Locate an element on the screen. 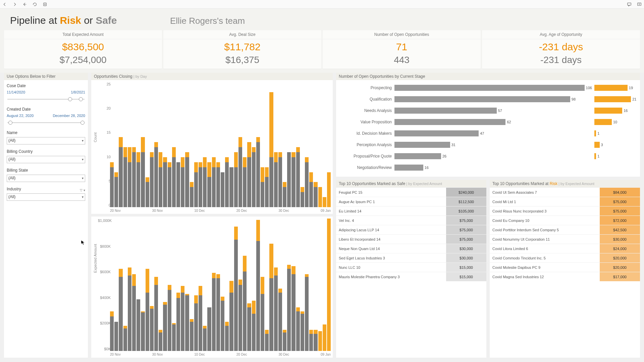  comment-icon is located at coordinates (629, 4).